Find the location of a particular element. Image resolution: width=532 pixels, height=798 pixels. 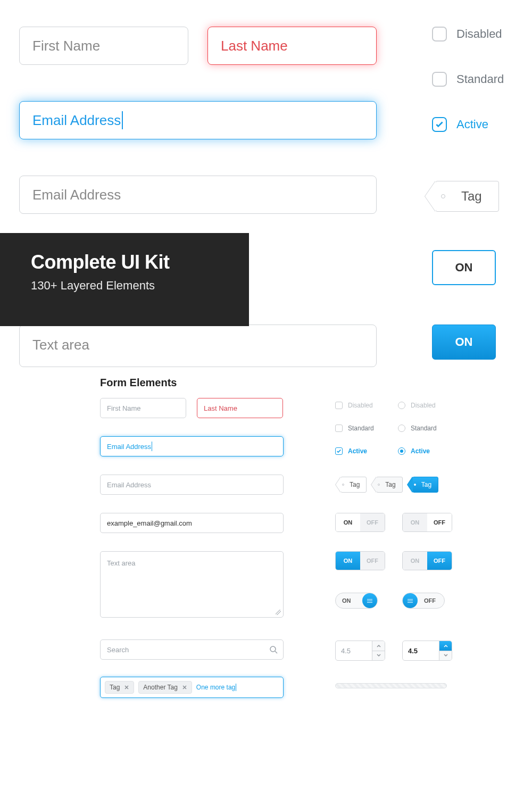

number-stepper-active: 4.5 is located at coordinates (427, 651).